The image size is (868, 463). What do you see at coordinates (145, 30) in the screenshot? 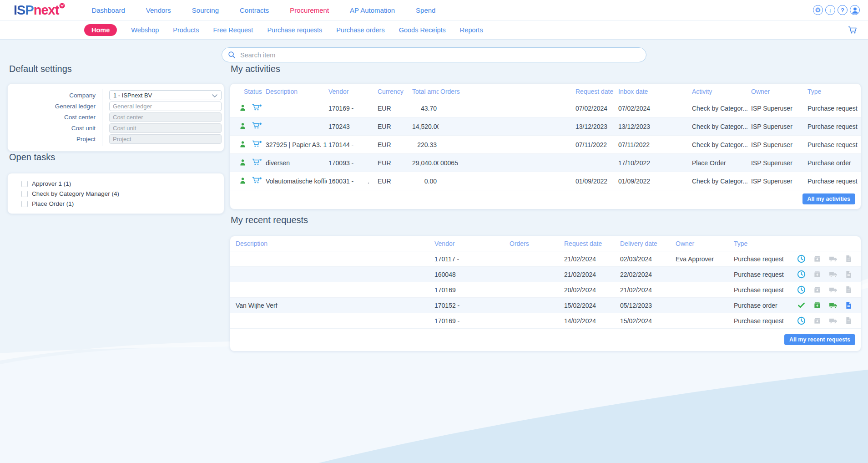
I see `subnav-item-webshop: Webshop` at bounding box center [145, 30].